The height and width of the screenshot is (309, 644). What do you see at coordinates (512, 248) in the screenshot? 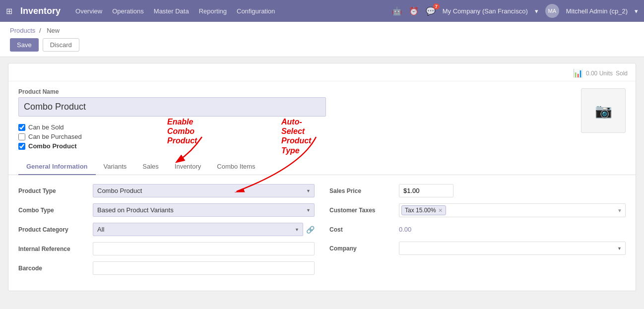
I see `company-select` at bounding box center [512, 248].